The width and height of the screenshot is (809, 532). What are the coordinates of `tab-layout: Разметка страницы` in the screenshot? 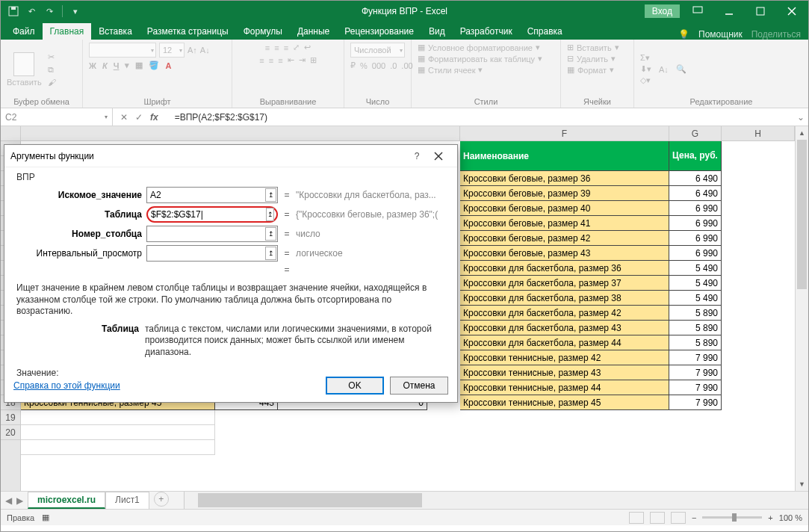 It's located at (188, 31).